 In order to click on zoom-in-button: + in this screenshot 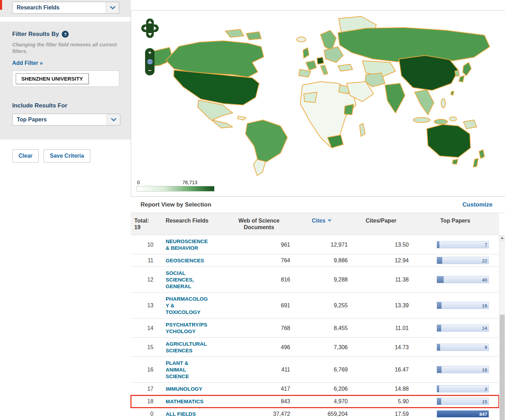, I will do `click(150, 53)`.